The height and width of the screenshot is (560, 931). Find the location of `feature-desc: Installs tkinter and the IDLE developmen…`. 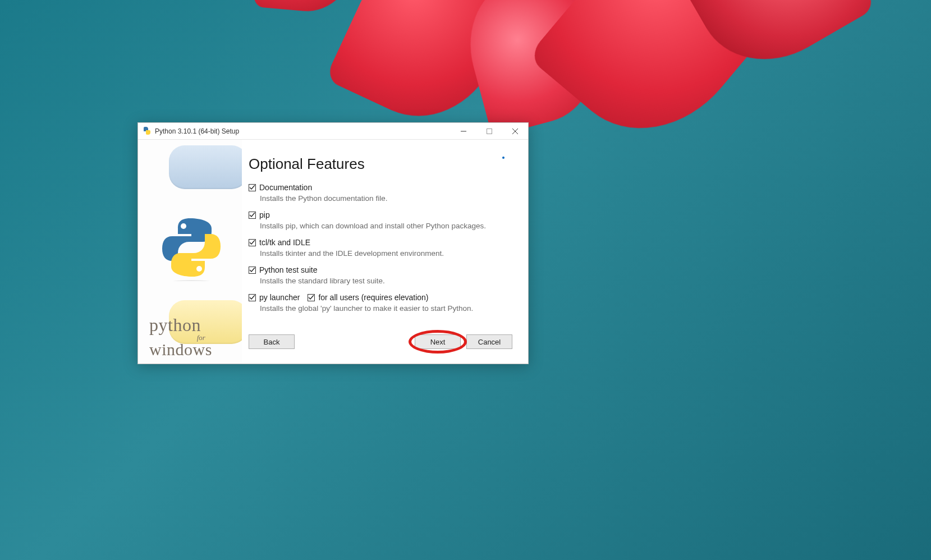

feature-desc: Installs tkinter and the IDLE developmen… is located at coordinates (386, 254).